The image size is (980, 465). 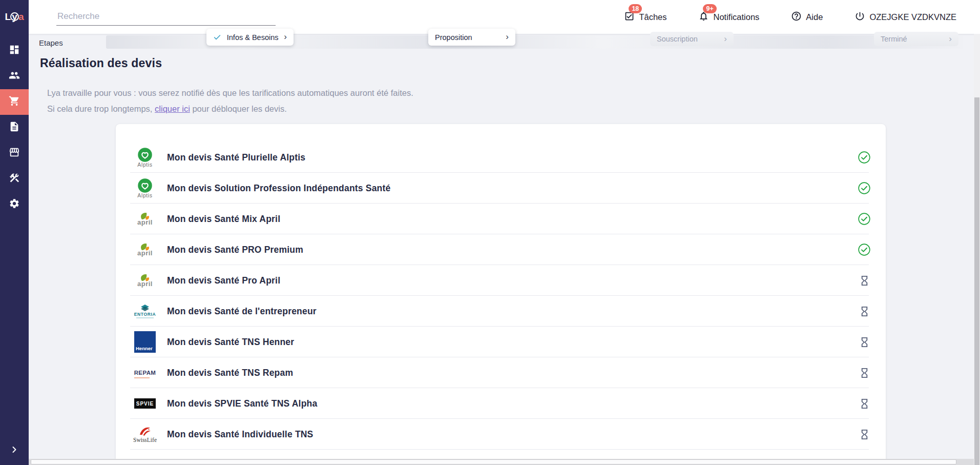 I want to click on sidebar-item-documents, so click(x=14, y=128).